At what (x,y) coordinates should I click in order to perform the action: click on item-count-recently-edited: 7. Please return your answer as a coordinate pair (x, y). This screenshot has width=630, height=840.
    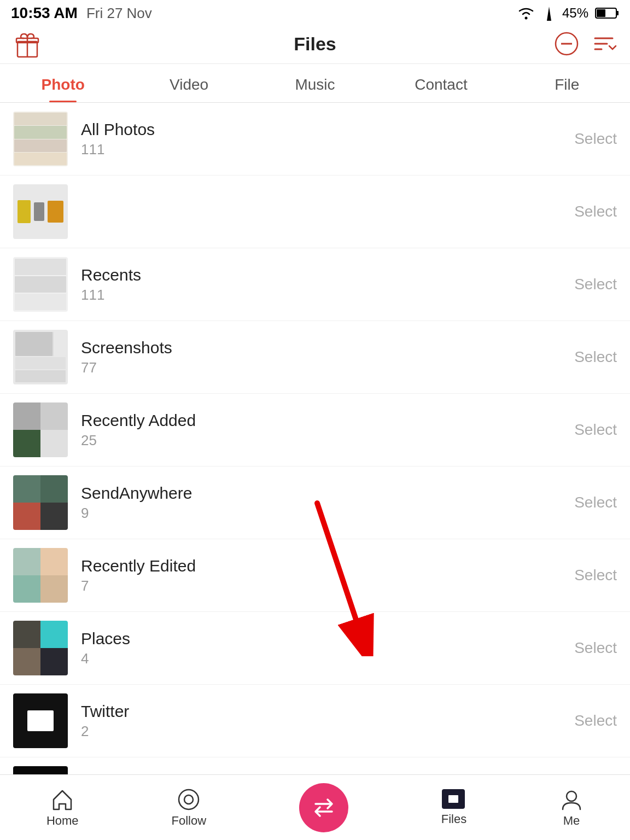
    Looking at the image, I should click on (328, 586).